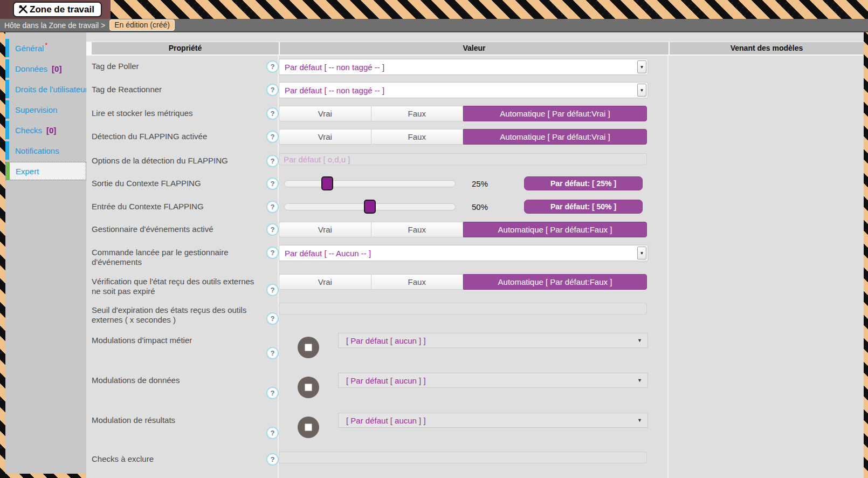  What do you see at coordinates (23, 10) in the screenshot?
I see `tools-icon` at bounding box center [23, 10].